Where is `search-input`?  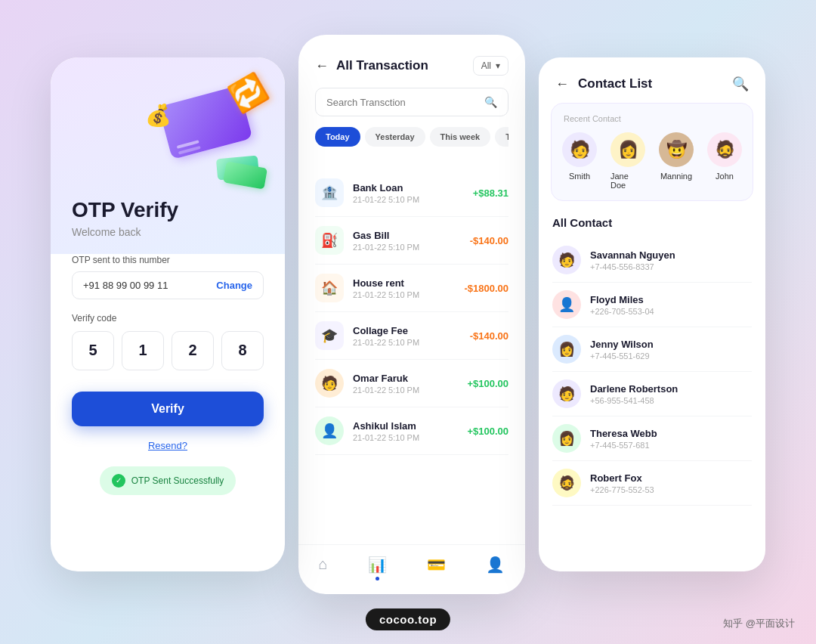
search-input is located at coordinates (402, 103).